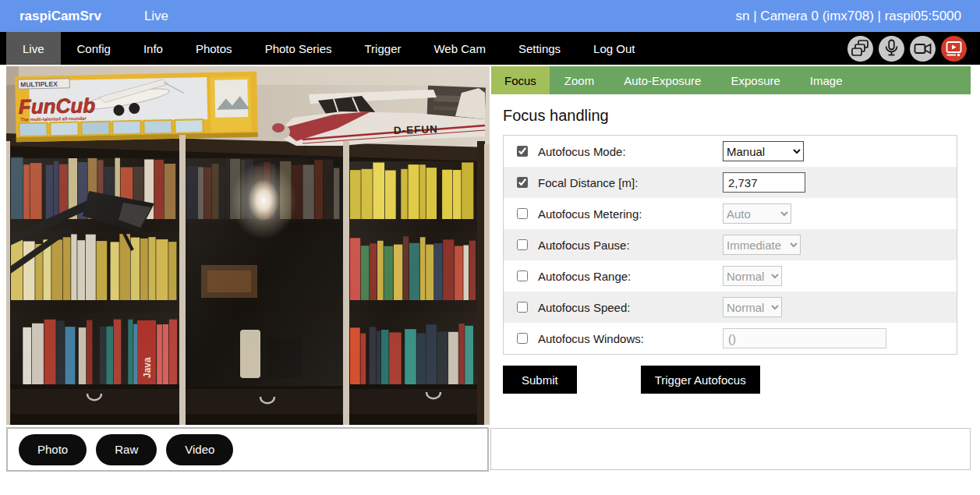  Describe the element at coordinates (663, 80) in the screenshot. I see `tab-auto-exposure: Auto-Exposure` at that location.